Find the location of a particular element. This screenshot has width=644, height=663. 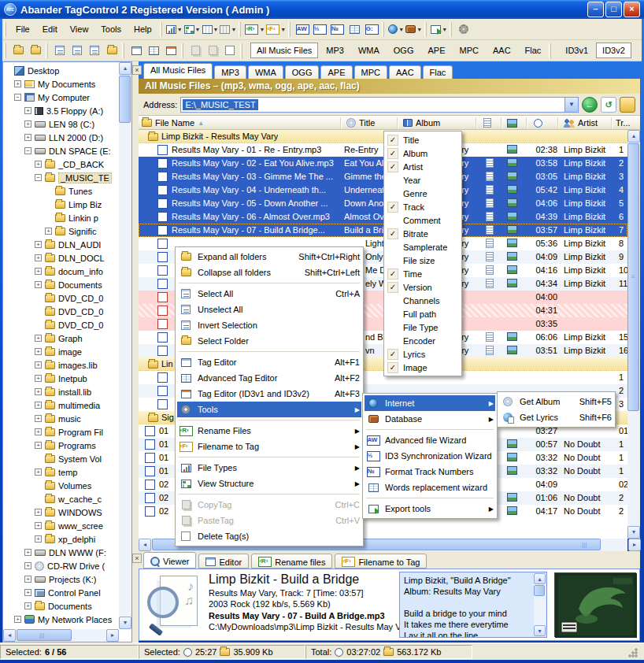

menu-item-delete-tag-s-: Delete Tag(s) is located at coordinates (269, 536).